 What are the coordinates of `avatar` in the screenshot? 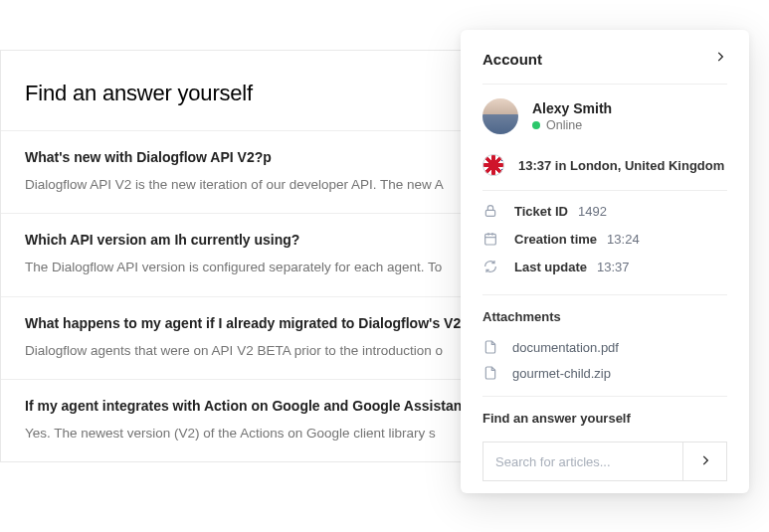 It's located at (500, 116).